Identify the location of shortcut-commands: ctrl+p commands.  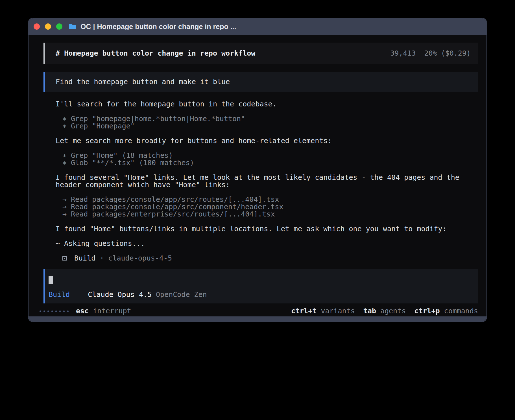
(446, 311).